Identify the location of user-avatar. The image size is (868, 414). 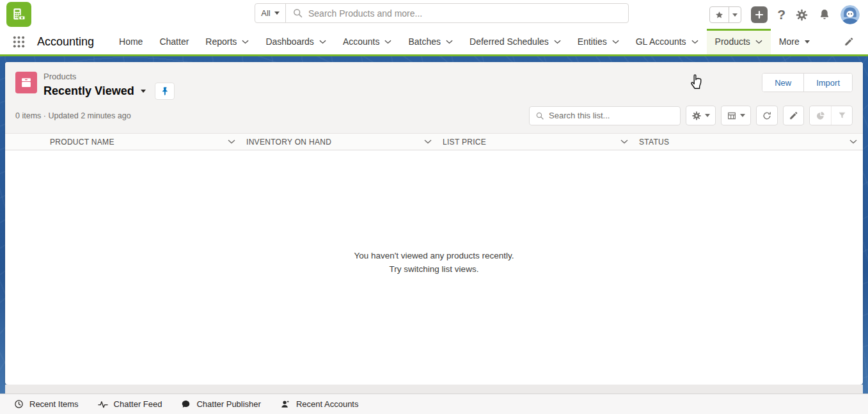
(850, 15).